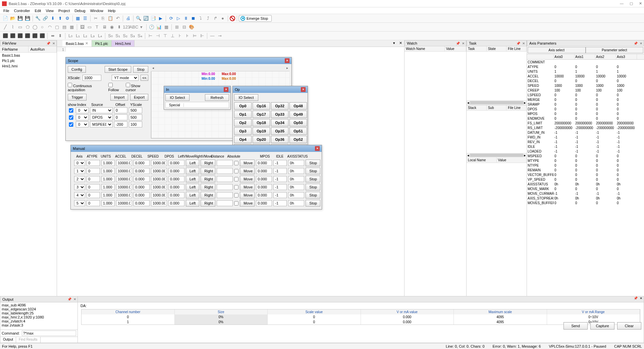 Image resolution: width=644 pixels, height=349 pixels. Describe the element at coordinates (64, 11) in the screenshot. I see `menu-project: Project` at that location.